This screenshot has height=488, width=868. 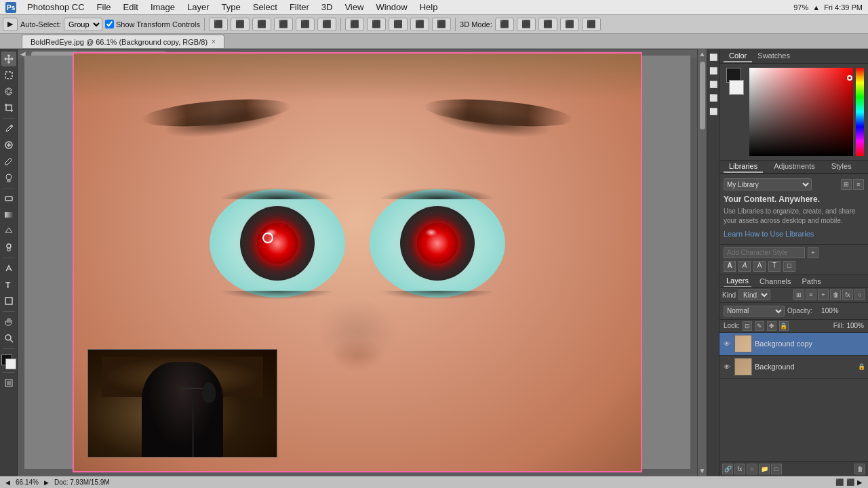 What do you see at coordinates (776, 469) in the screenshot?
I see `new-layer-btn: □` at bounding box center [776, 469].